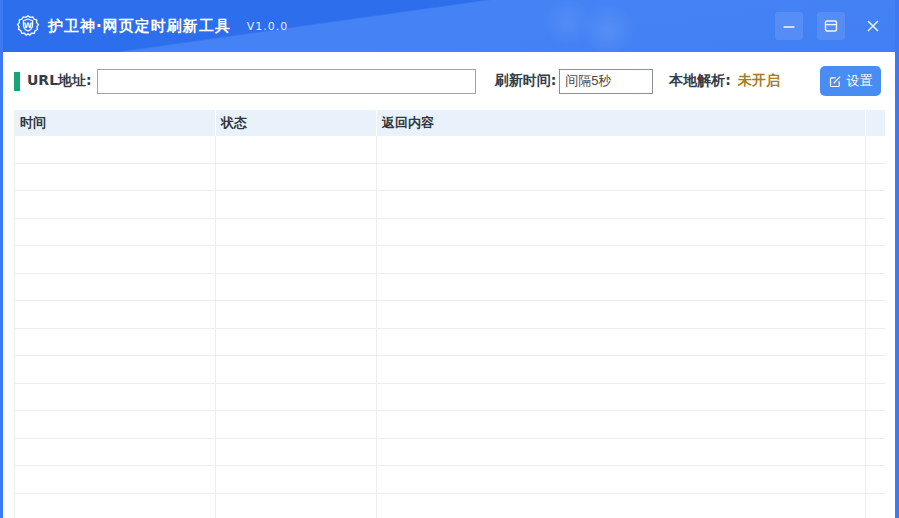  I want to click on toolbar: URL地址: 刷新时间: 本地解析: 未开启 设置, so click(449, 81).